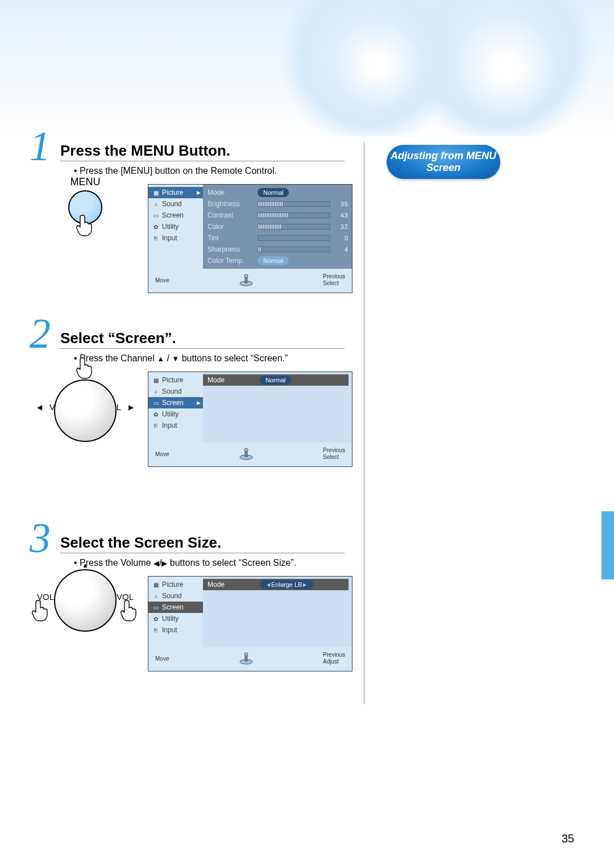 The image size is (614, 868). What do you see at coordinates (40, 333) in the screenshot?
I see `step-number: 2` at bounding box center [40, 333].